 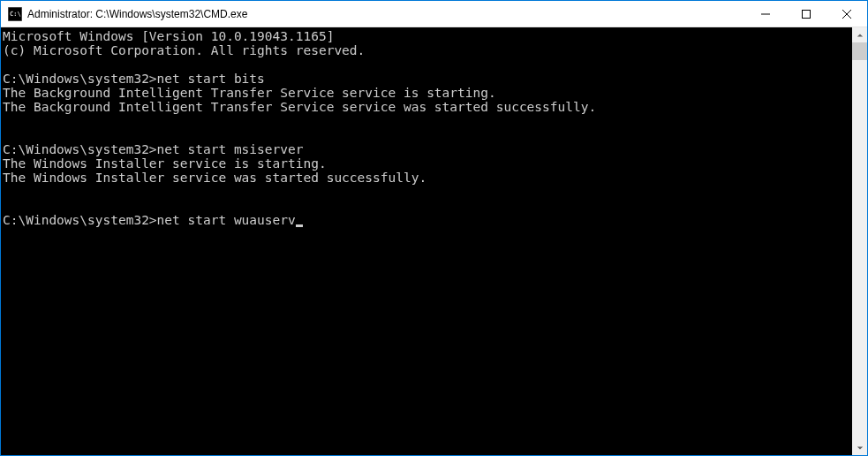 What do you see at coordinates (806, 14) in the screenshot?
I see `window-controls` at bounding box center [806, 14].